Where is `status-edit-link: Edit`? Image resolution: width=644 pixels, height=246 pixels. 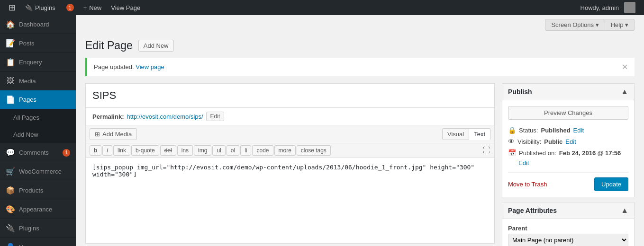
status-edit-link: Edit is located at coordinates (579, 131).